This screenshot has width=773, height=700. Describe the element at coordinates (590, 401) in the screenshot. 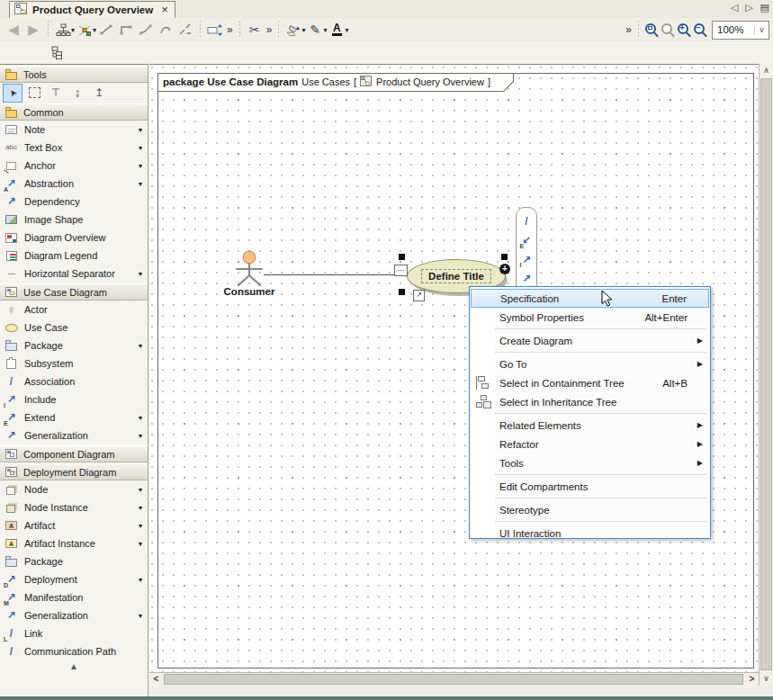

I see `menu-item-select-in-inheritance-tree: Select in Inheritance Tree` at that location.